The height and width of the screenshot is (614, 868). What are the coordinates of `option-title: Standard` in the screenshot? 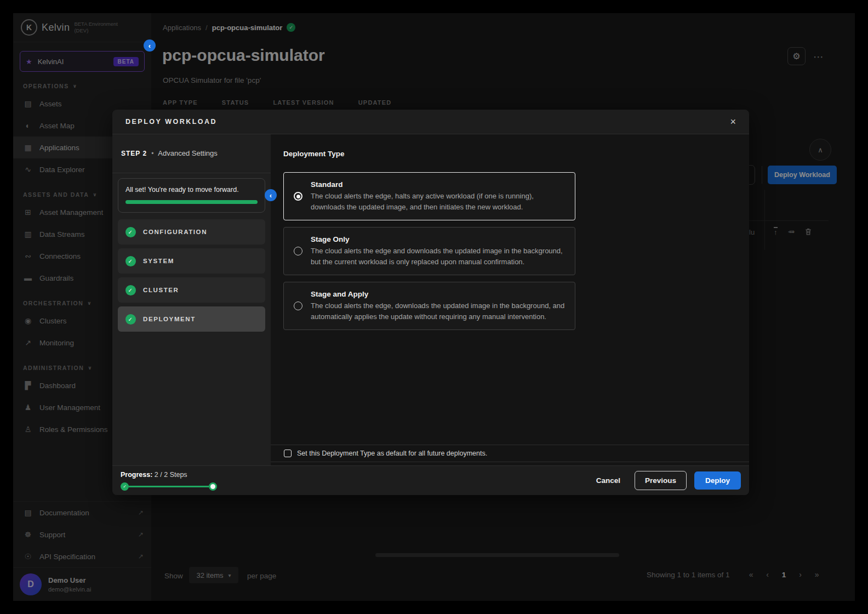 It's located at (438, 184).